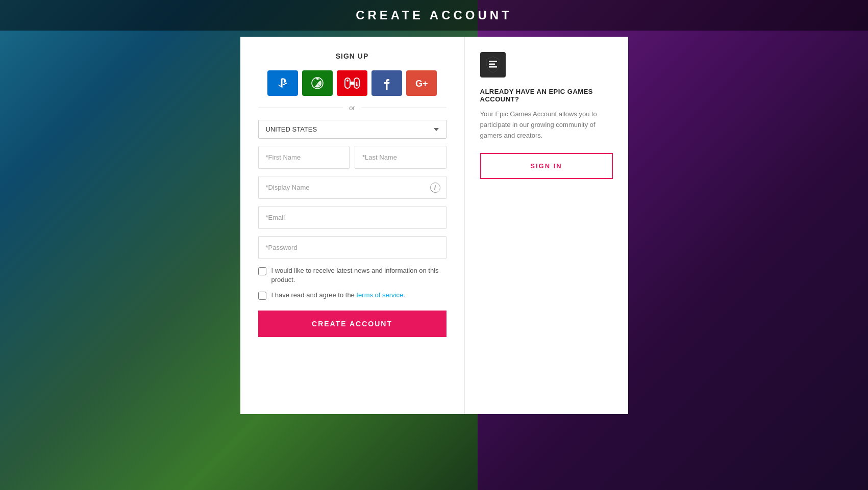 The height and width of the screenshot is (490, 868). What do you see at coordinates (547, 95) in the screenshot?
I see `already-have-account-title: ALREADY HAVE AN EPIC GAMES ACCOUNT?` at bounding box center [547, 95].